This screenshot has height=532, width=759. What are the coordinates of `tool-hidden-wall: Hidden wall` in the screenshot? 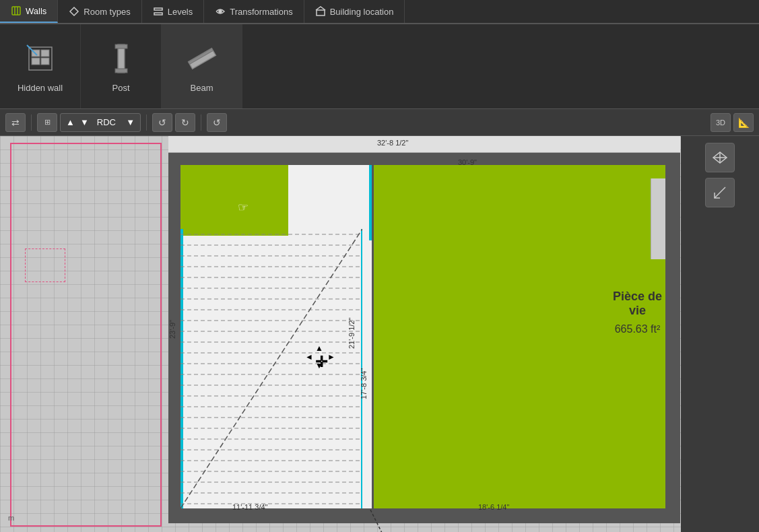 It's located at (40, 66).